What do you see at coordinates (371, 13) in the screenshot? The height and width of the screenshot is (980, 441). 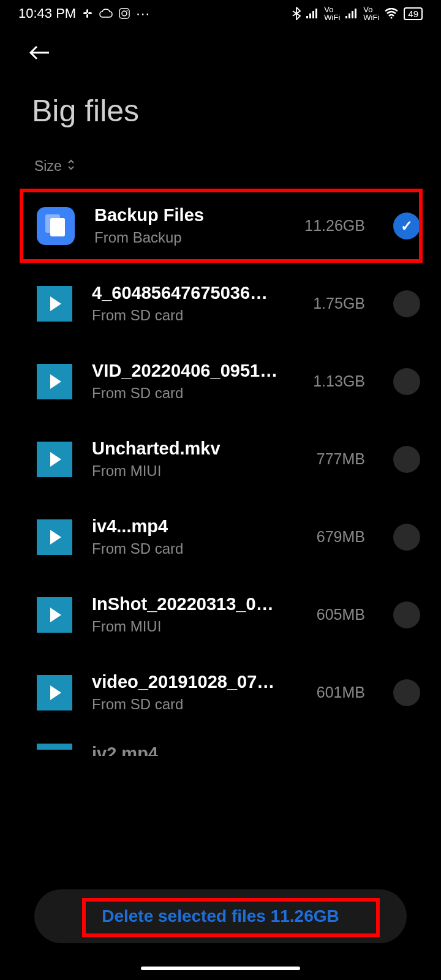 I see `vowifi-icon-2: VoWiFi` at bounding box center [371, 13].